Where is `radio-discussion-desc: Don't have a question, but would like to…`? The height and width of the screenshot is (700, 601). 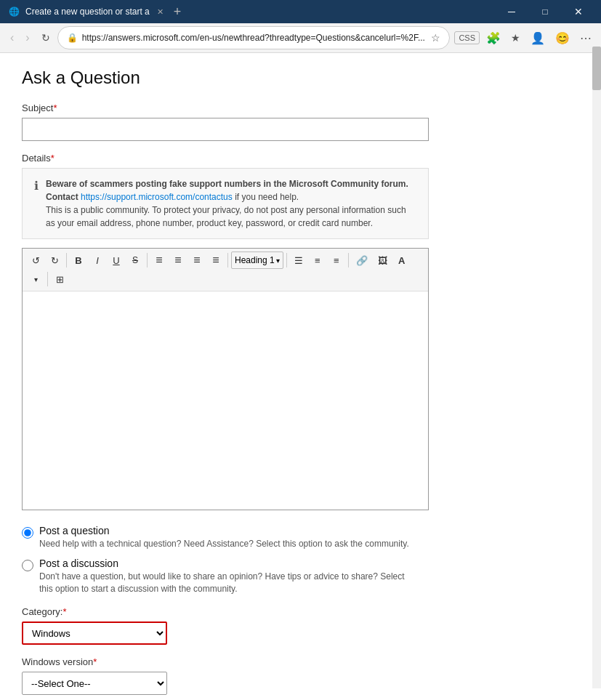 radio-discussion-desc: Don't have a question, but would like to… is located at coordinates (228, 583).